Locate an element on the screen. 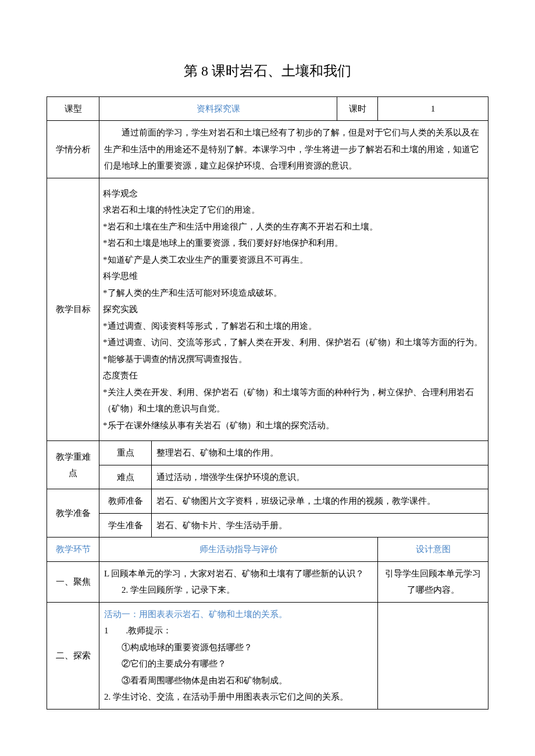  header-col-stage: 教学环节 is located at coordinates (73, 550).